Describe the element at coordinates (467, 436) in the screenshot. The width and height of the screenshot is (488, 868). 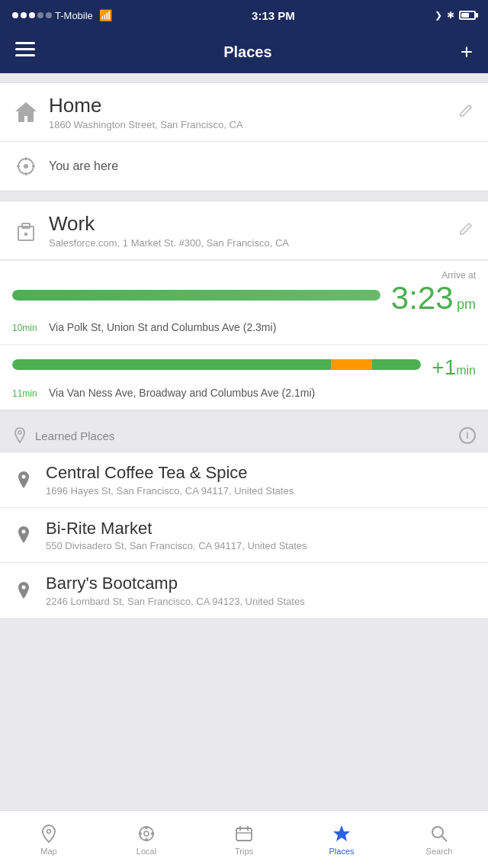
I see `info-label: i` at that location.